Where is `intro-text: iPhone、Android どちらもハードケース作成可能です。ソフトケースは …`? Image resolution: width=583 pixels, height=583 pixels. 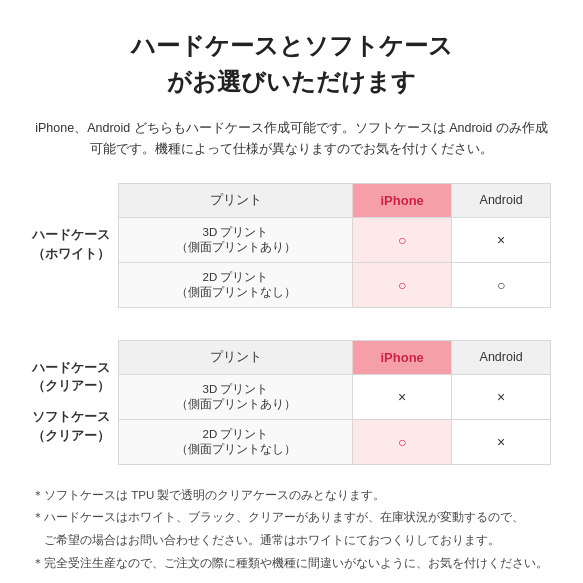 intro-text: iPhone、Android どちらもハードケース作成可能です。ソフトケースは … is located at coordinates (292, 140).